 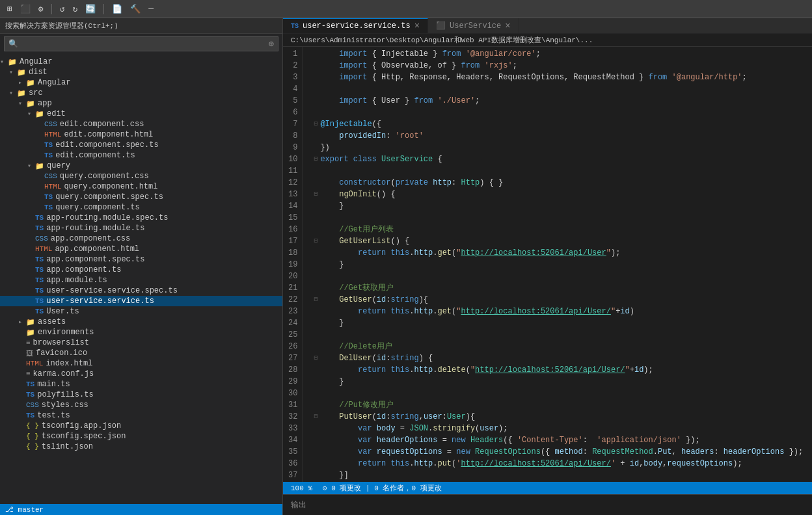 I want to click on tree-label: query.component.spec.ts, so click(x=109, y=197).